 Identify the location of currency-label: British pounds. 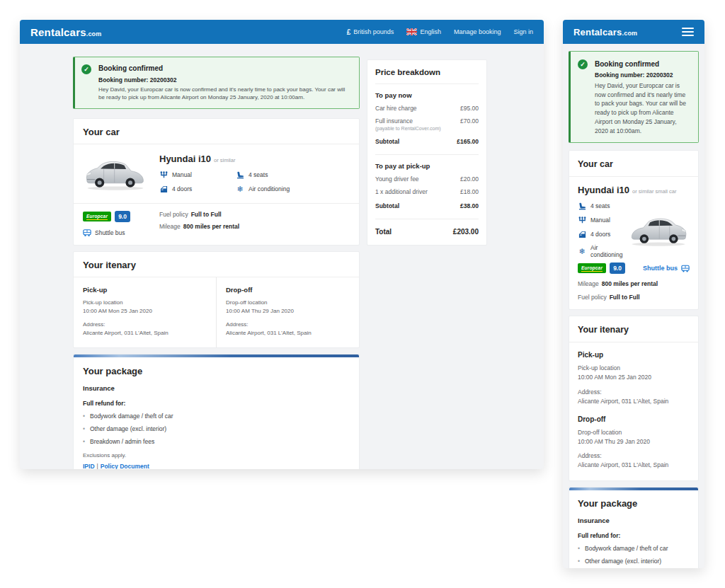
(374, 32).